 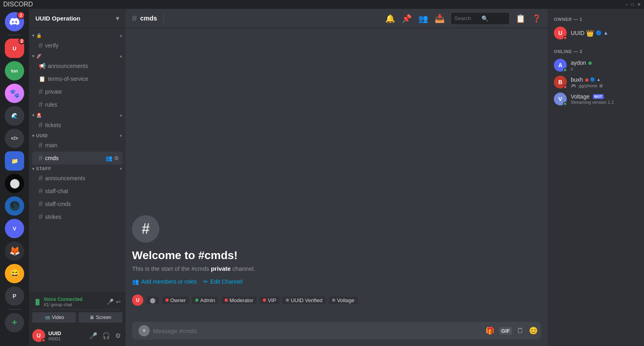 I want to click on category-add-rocket: +, so click(x=121, y=56).